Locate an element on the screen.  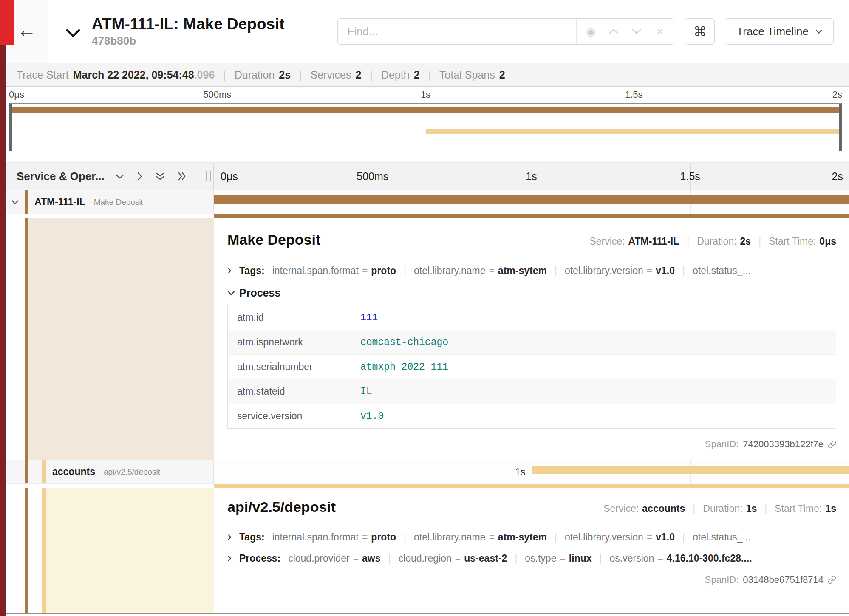
duration-label: Duration: is located at coordinates (722, 509).